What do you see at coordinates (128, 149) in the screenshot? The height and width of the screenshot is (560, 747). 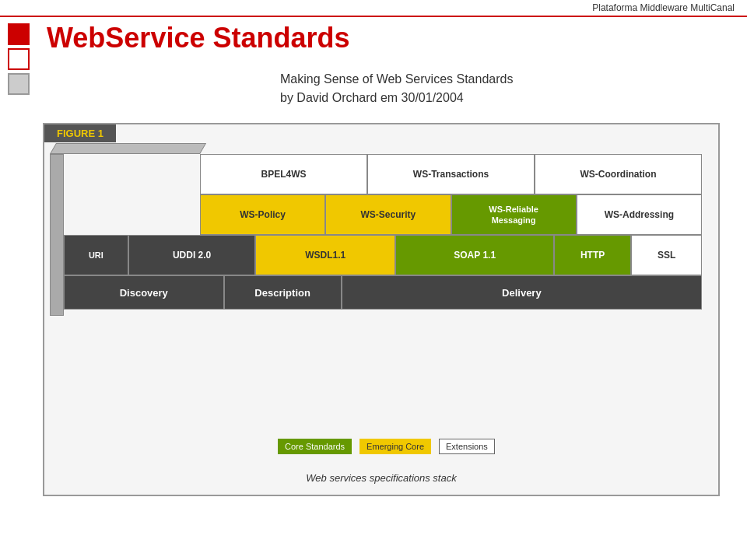 I see `side-block-top` at bounding box center [128, 149].